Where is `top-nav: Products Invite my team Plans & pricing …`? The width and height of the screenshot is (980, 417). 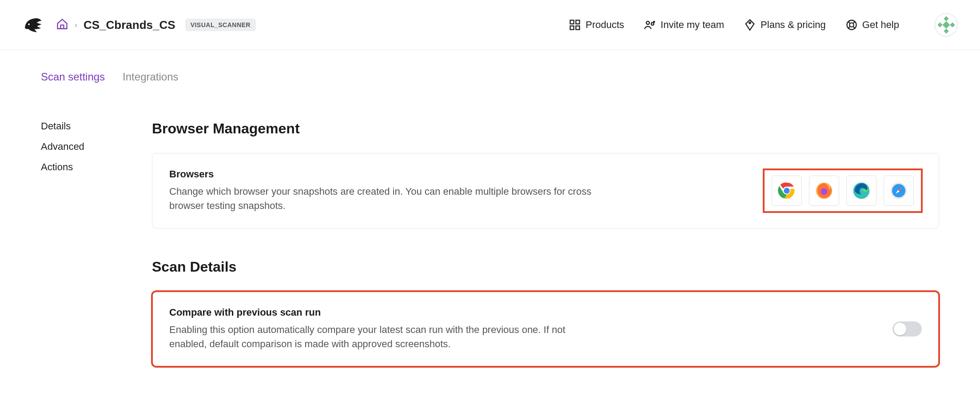 top-nav: Products Invite my team Plans & pricing … is located at coordinates (763, 25).